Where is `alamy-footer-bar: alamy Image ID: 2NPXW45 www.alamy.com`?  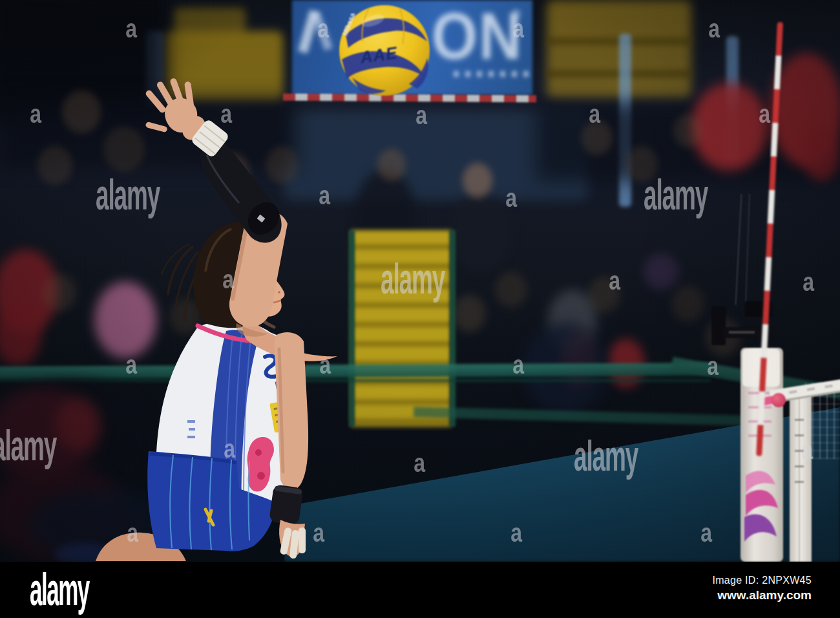 alamy-footer-bar: alamy Image ID: 2NPXW45 www.alamy.com is located at coordinates (420, 590).